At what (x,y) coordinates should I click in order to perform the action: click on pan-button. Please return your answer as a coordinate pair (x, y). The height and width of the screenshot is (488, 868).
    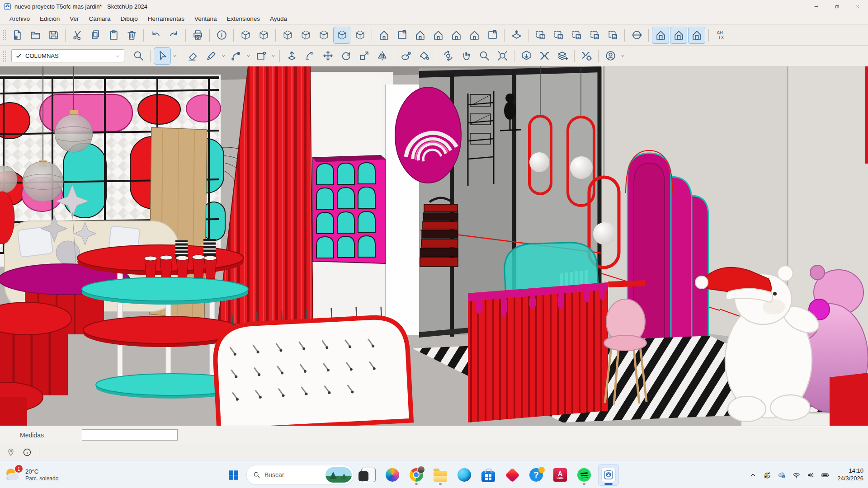
    Looking at the image, I should click on (466, 56).